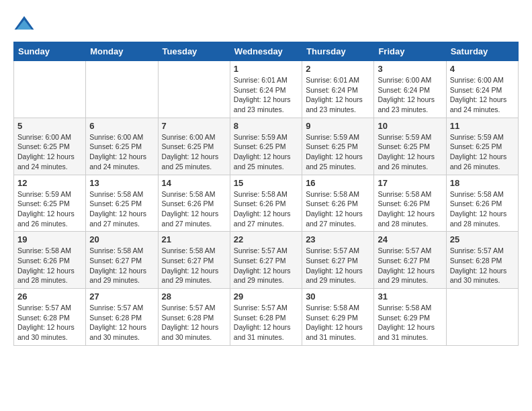 This screenshot has height=411, width=532. Describe the element at coordinates (410, 317) in the screenshot. I see `day-cell-31: 31Sunrise: 5:58 AMSunset: 6:29 PMDayligh…` at that location.